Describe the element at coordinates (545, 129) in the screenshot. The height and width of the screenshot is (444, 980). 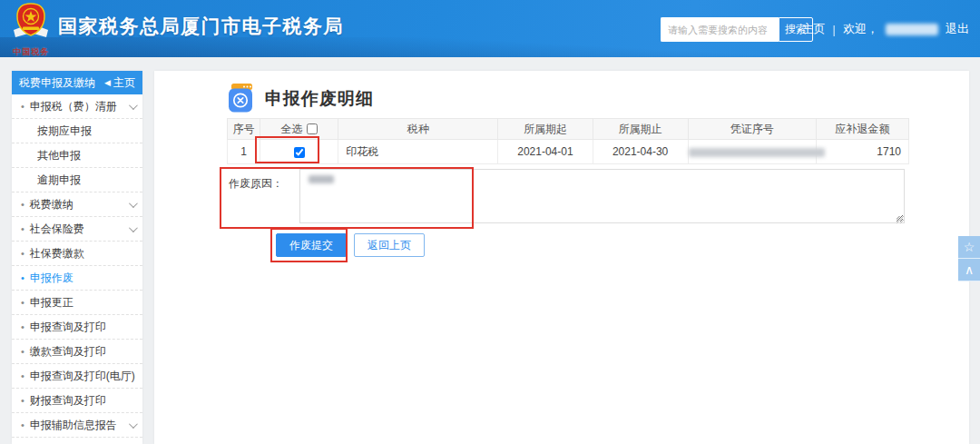
I see `col-period-start: 所属期起` at that location.